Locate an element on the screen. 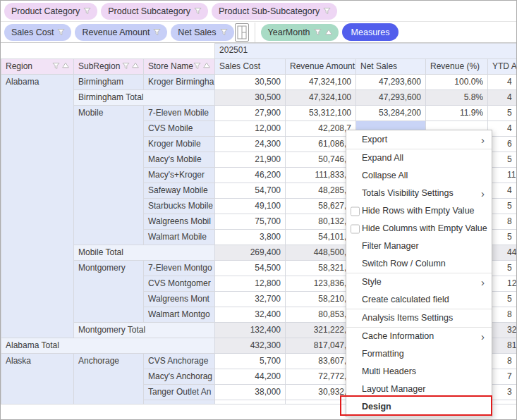 This screenshot has width=517, height=420. row-header-cell: Macy's Anchorag is located at coordinates (179, 377).